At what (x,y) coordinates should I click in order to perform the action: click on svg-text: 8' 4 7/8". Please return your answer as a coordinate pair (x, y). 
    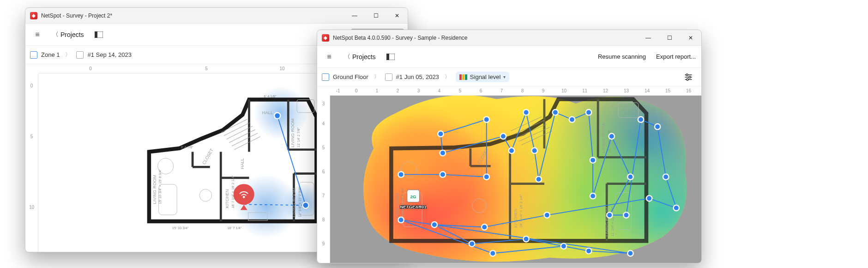
    Looking at the image, I should click on (187, 147).